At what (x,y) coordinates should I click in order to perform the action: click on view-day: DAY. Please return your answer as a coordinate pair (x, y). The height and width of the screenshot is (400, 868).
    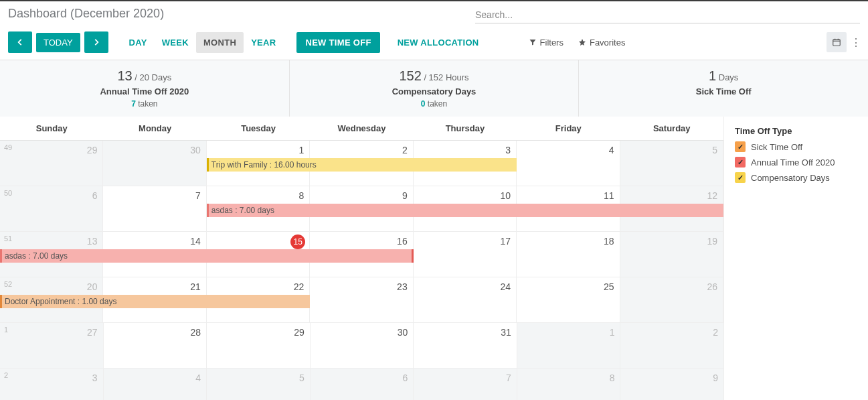
    Looking at the image, I should click on (138, 43).